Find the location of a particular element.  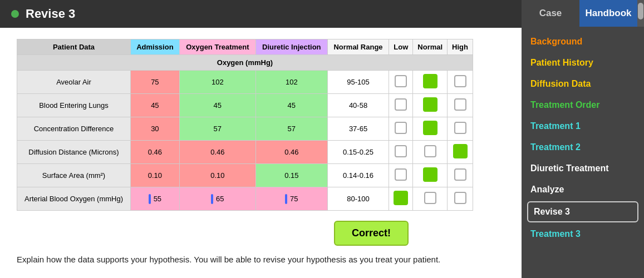

table-row: Arterial Blood Oxygen (mmHg) 55 65 is located at coordinates (245, 199).